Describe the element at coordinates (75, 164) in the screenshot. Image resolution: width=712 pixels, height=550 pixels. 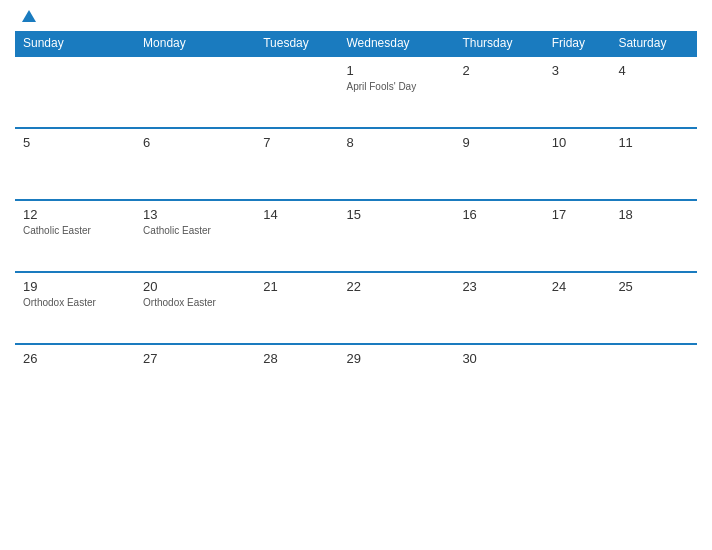
I see `calendar-cell: 5` at that location.